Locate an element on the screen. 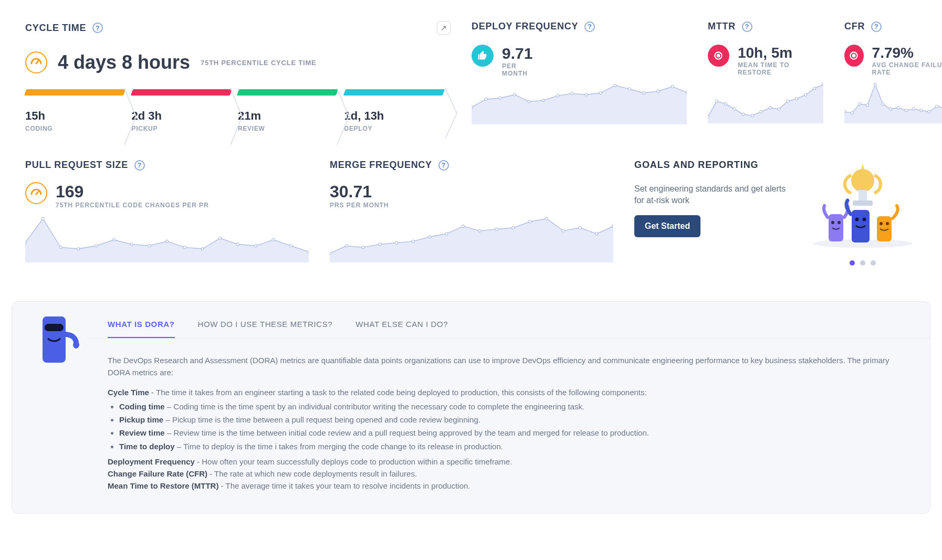  goals-description: Set engineering standards and get alerts… is located at coordinates (713, 195).